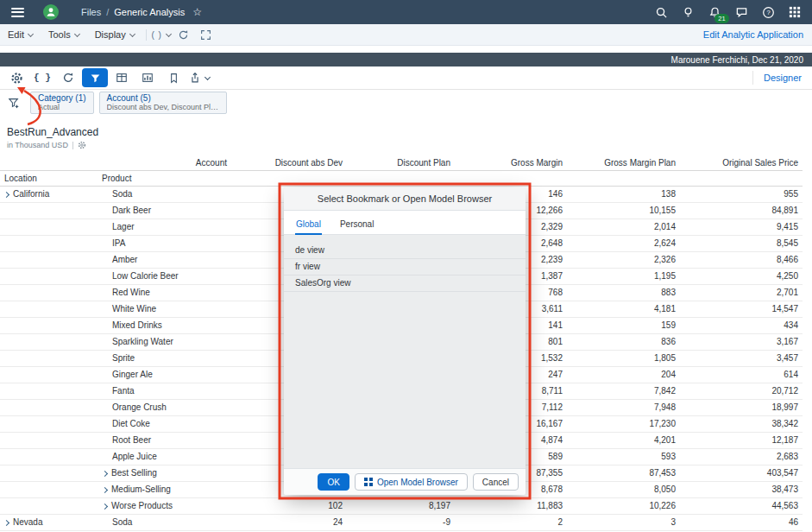 The width and height of the screenshot is (812, 532). What do you see at coordinates (661, 12) in the screenshot?
I see `search-icon` at bounding box center [661, 12].